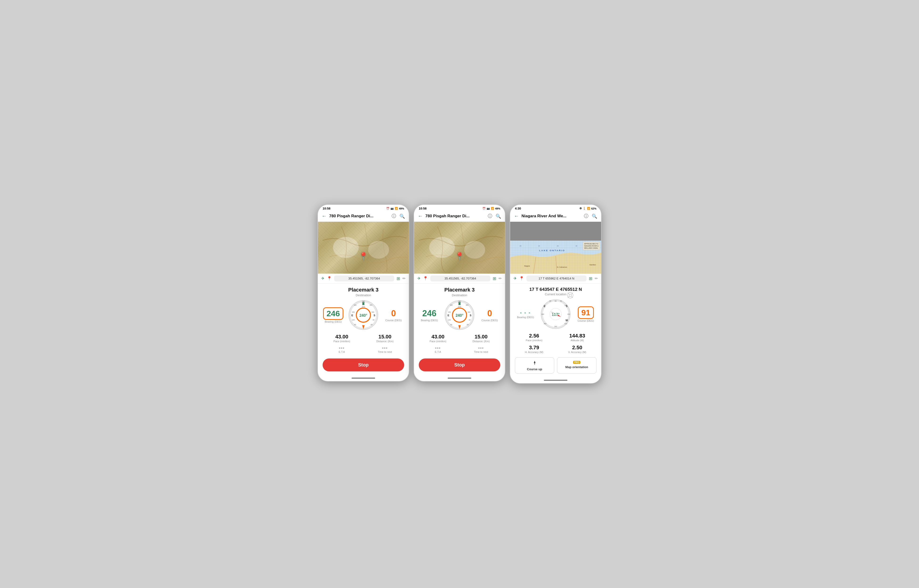  I want to click on stat-hacc-3: 3.79 H. Accuracy (M), so click(534, 349).